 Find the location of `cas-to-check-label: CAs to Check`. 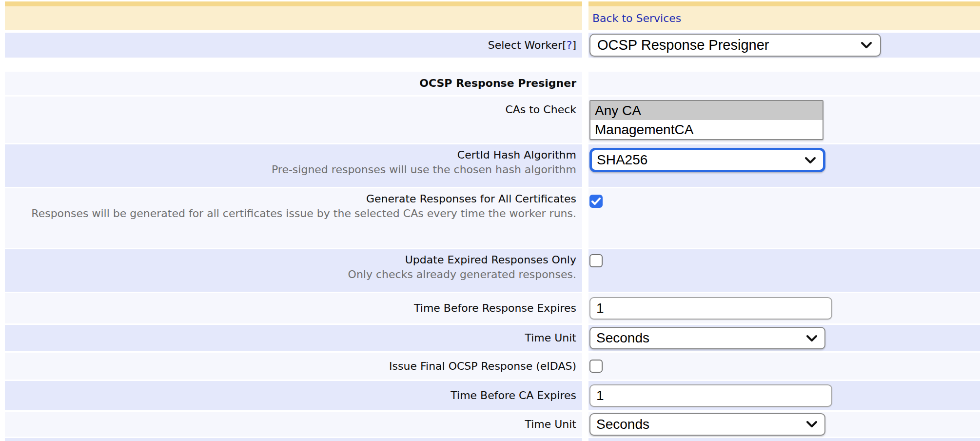

cas-to-check-label: CAs to Check is located at coordinates (541, 109).